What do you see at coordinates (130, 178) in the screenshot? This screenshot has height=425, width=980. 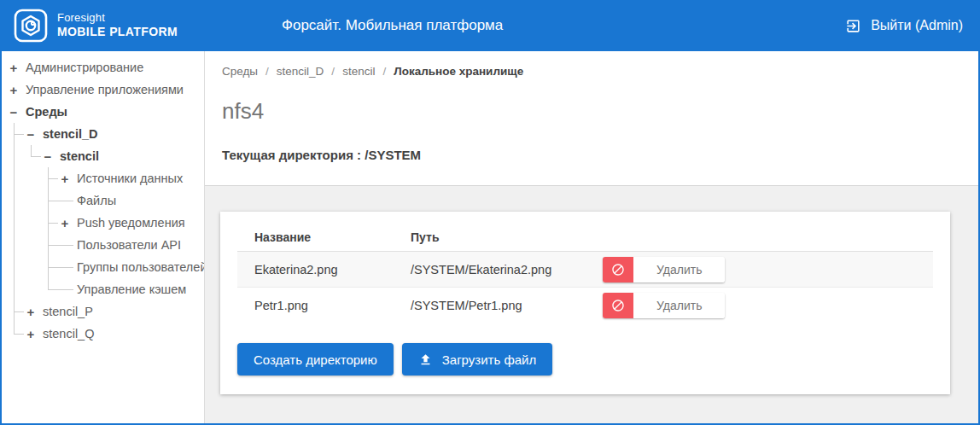 I see `tree-item-data-sources: + Источники данных` at bounding box center [130, 178].